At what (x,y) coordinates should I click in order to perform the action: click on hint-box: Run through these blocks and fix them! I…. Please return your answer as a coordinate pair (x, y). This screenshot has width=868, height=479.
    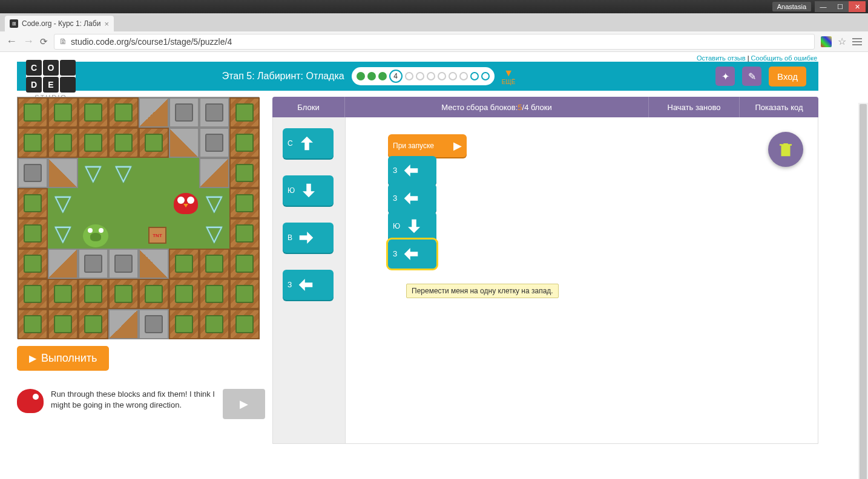
    Looking at the image, I should click on (141, 404).